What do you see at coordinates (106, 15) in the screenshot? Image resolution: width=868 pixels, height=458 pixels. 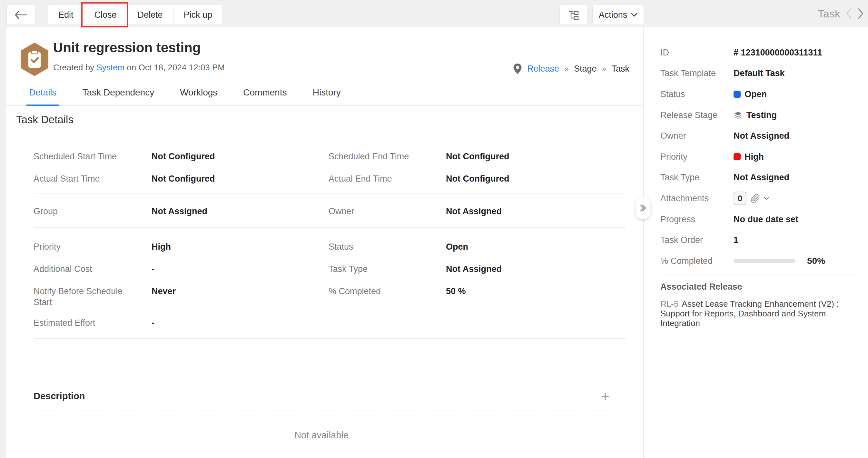 I see `close-button: Close` at bounding box center [106, 15].